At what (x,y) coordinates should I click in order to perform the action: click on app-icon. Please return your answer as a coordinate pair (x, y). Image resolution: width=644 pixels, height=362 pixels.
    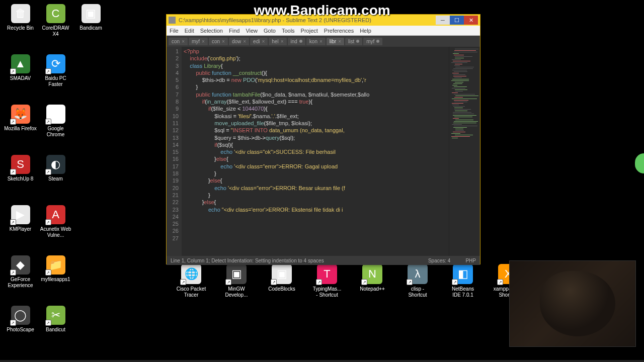
    Looking at the image, I should click on (172, 20).